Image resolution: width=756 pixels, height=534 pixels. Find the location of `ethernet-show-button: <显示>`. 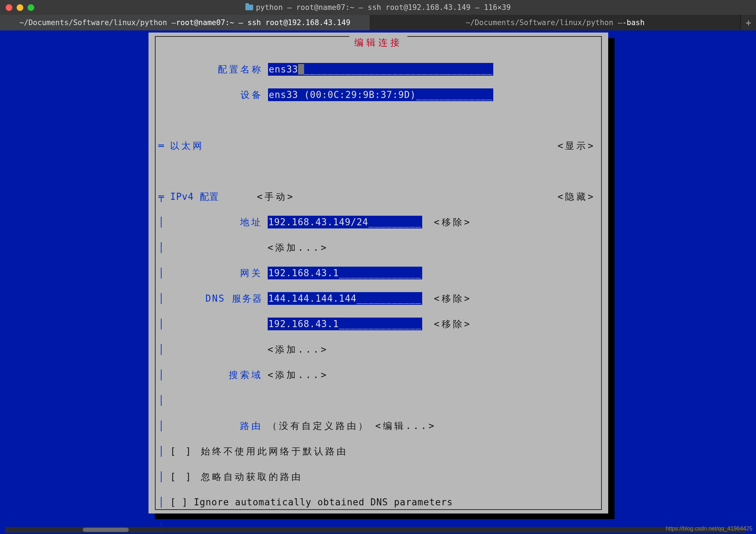

ethernet-show-button: <显示> is located at coordinates (576, 146).